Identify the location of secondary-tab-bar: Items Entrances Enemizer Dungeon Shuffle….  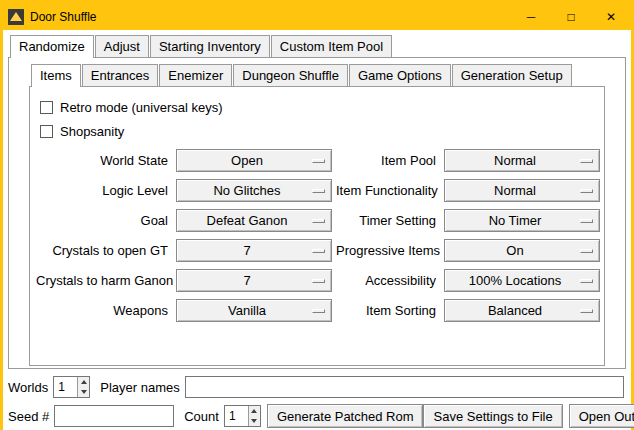
(327, 75).